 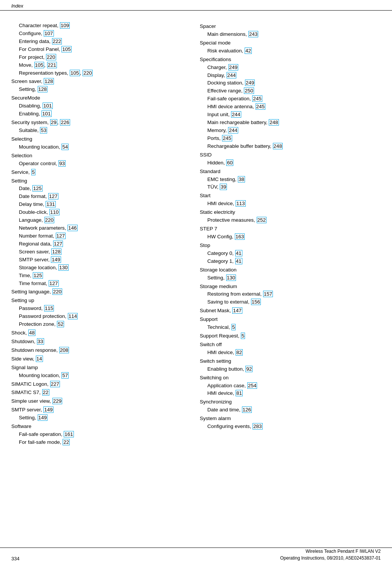 What do you see at coordinates (57, 401) in the screenshot?
I see `page-ref: 229` at bounding box center [57, 401].